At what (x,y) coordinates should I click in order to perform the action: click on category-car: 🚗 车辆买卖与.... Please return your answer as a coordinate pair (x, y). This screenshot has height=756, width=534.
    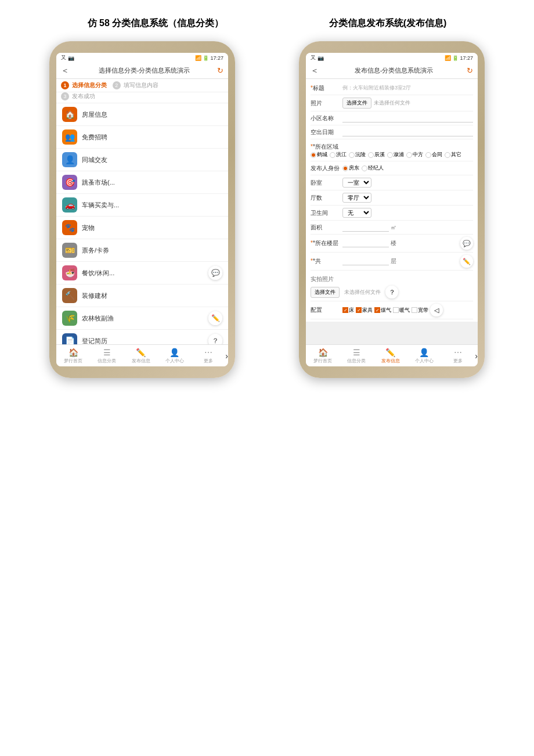
    Looking at the image, I should click on (142, 206).